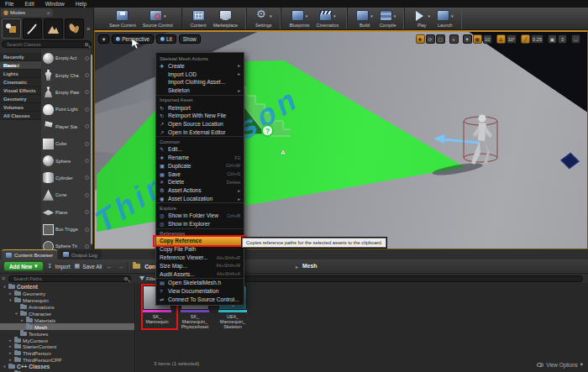 Image resolution: width=588 pixels, height=372 pixels. I want to click on viewport-control-button: 10°, so click(512, 39).